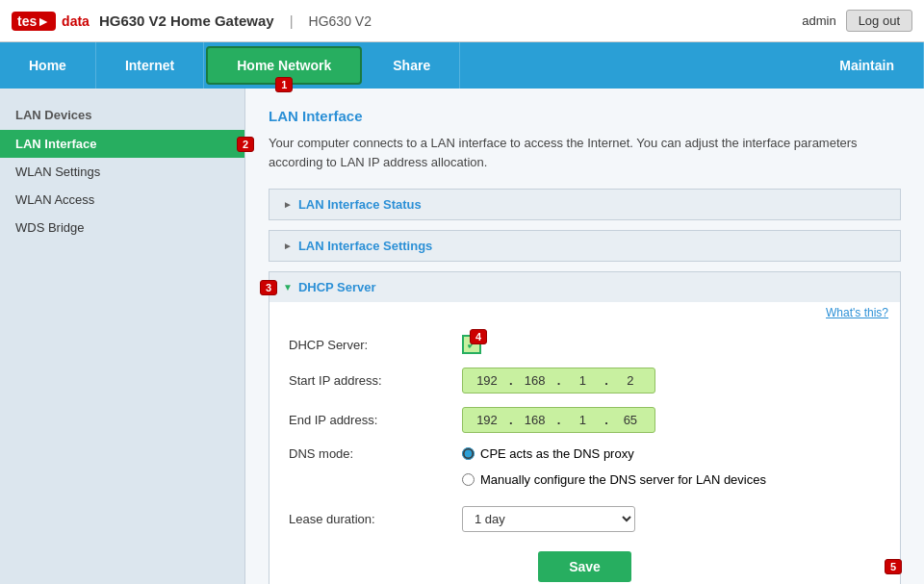 Image resolution: width=924 pixels, height=584 pixels. What do you see at coordinates (585, 204) in the screenshot?
I see `section-lan-status: ► LAN Interface Status` at bounding box center [585, 204].